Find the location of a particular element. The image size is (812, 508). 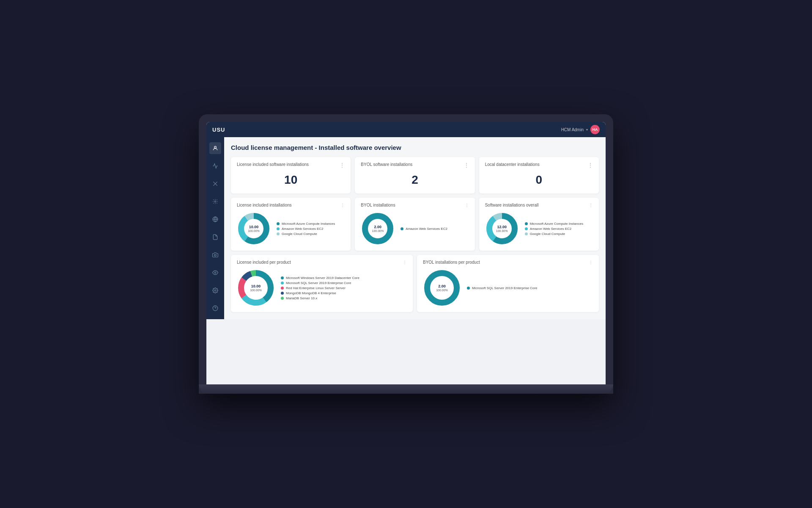

chart-card-byol-chart: BYOL installations ⋮ 2.00 100.00% is located at coordinates (414, 224).